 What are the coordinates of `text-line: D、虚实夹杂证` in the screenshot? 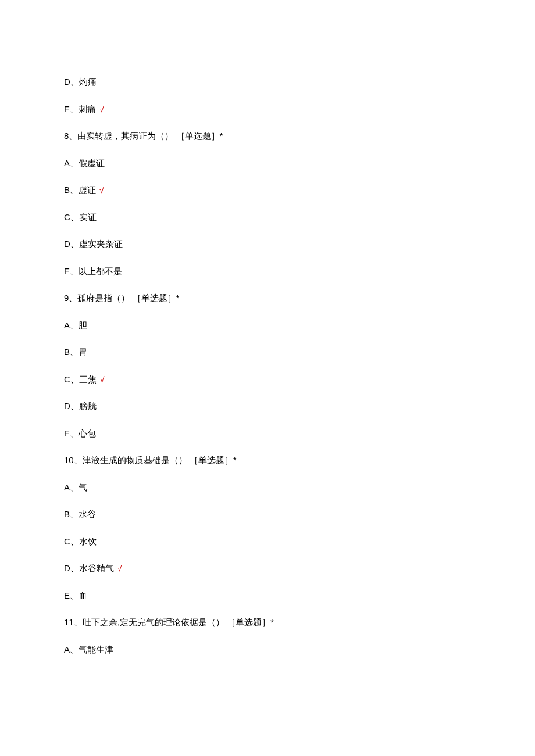 It's located at (268, 244).